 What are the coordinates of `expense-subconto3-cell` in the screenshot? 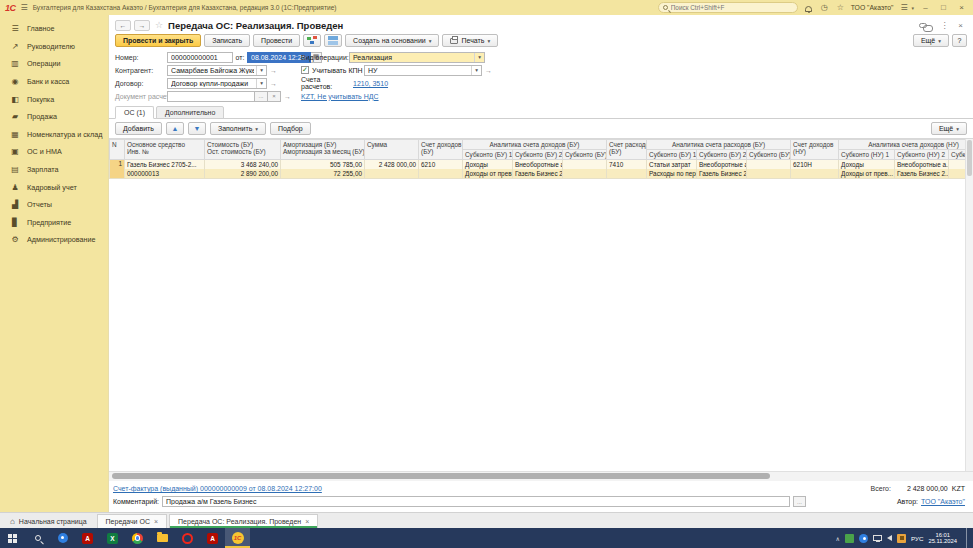 It's located at (769, 170).